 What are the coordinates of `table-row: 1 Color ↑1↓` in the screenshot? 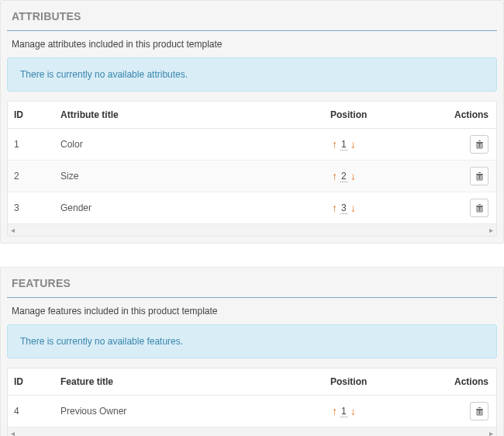 It's located at (252, 144).